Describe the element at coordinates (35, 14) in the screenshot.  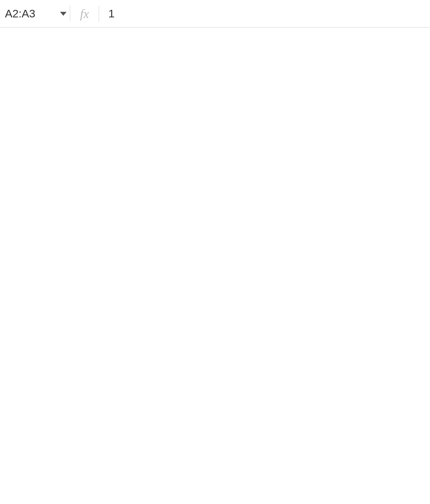
I see `name-box: A2:A3` at that location.